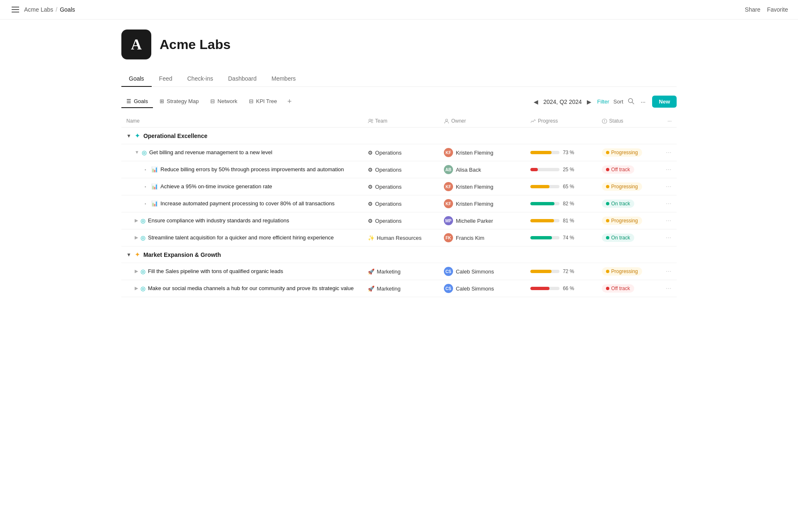  I want to click on share-button: Share, so click(752, 10).